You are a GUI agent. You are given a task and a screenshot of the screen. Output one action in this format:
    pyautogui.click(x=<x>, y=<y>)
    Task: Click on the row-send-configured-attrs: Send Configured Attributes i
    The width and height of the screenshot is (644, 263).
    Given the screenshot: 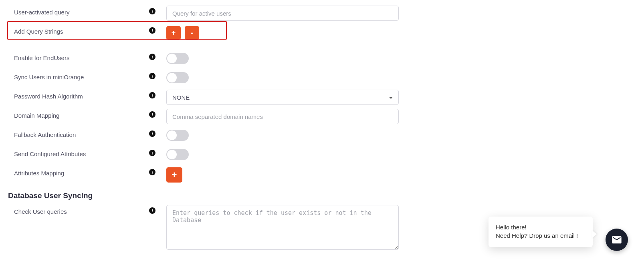 What is the action you would take?
    pyautogui.click(x=326, y=155)
    